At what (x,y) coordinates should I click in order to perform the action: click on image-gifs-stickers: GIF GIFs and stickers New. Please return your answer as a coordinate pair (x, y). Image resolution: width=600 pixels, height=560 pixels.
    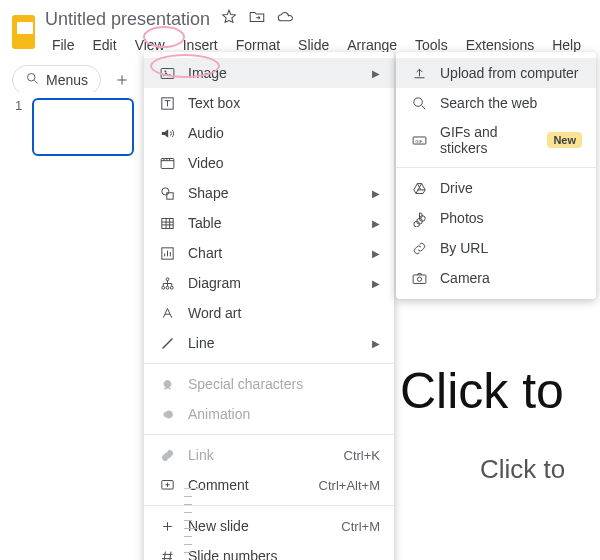
    Looking at the image, I should click on (496, 140).